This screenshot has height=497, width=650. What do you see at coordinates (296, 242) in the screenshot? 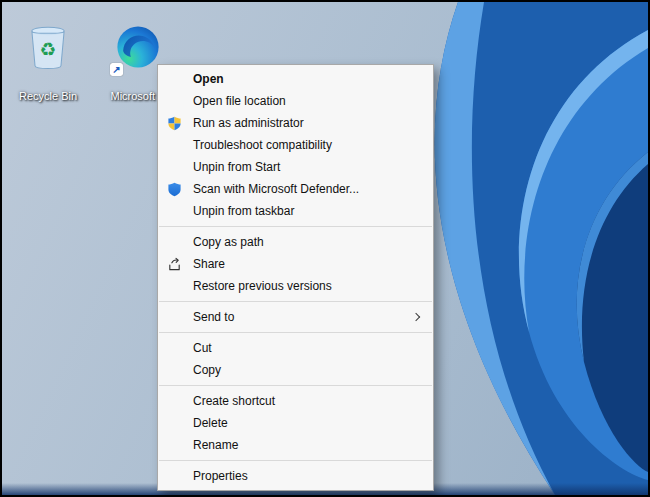
I see `menu-item-copy-as-path: Copy as path` at bounding box center [296, 242].